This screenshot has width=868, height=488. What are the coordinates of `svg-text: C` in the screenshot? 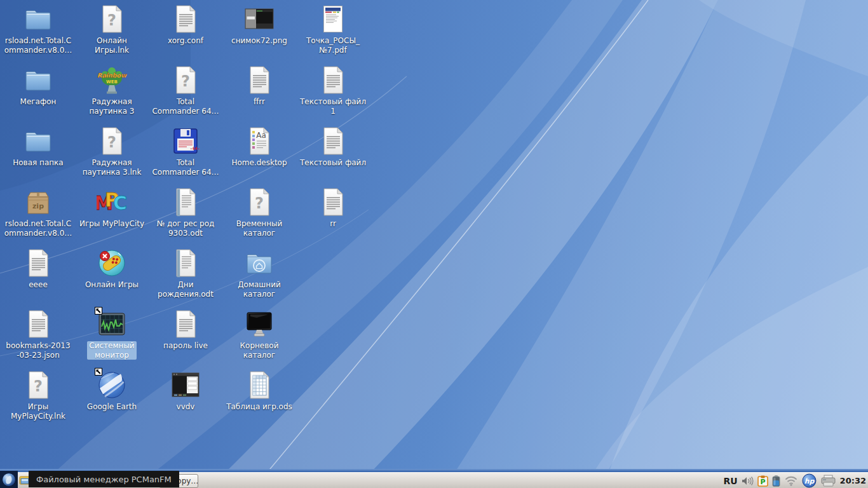 It's located at (120, 203).